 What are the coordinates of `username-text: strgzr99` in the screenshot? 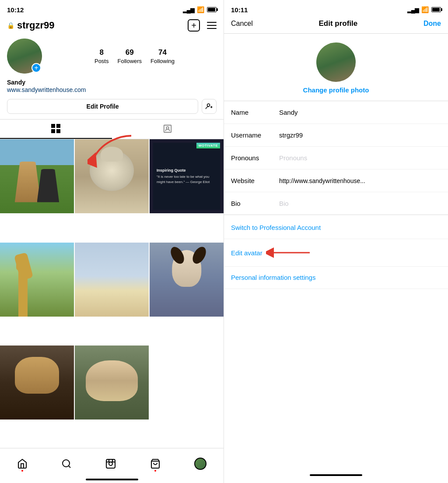 It's located at (36, 25).